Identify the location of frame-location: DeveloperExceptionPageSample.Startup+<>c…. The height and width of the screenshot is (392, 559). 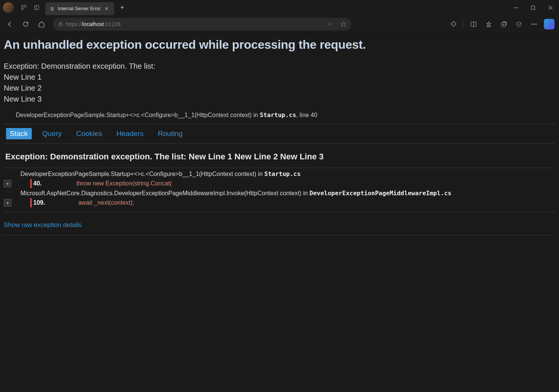
(155, 174).